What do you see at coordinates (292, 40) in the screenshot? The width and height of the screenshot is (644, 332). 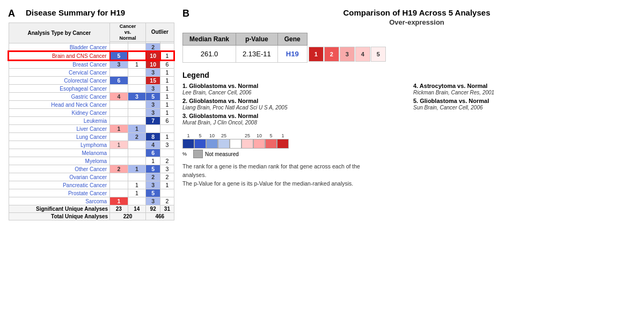 I see `gene-header: Gene` at bounding box center [292, 40].